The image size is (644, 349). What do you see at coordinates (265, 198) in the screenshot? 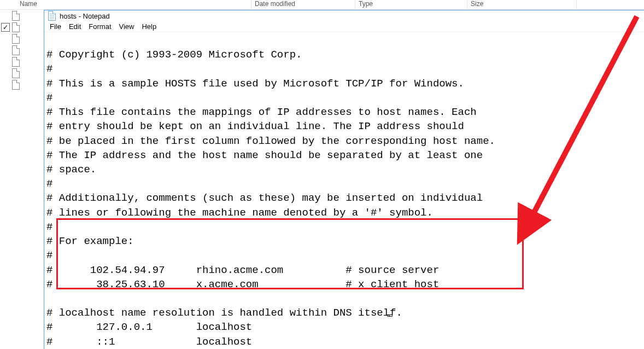
I see `text-line: # Additionally, comments (such as these)…` at bounding box center [265, 198].